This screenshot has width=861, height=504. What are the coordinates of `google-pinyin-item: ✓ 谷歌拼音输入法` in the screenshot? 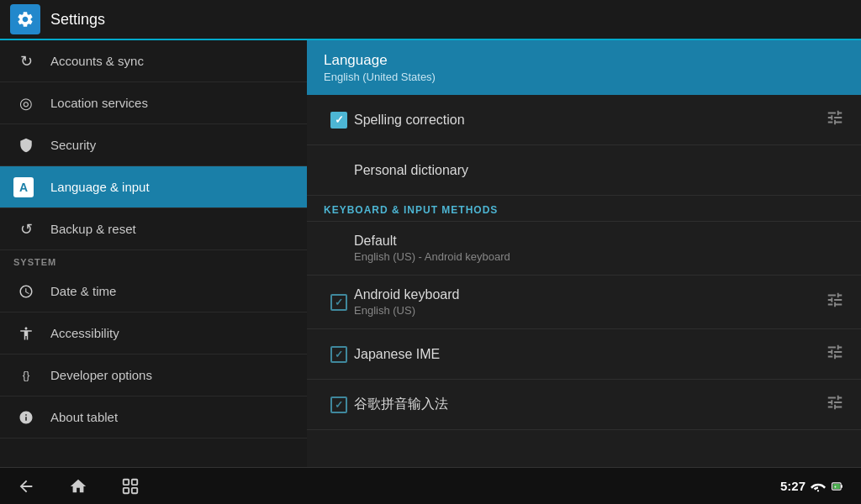 It's located at (584, 405).